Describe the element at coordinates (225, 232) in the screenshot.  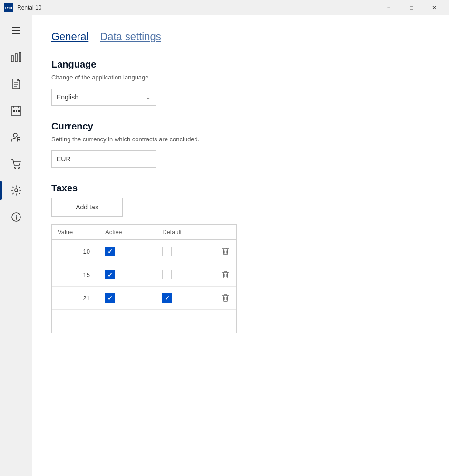
I see `header-actions` at that location.